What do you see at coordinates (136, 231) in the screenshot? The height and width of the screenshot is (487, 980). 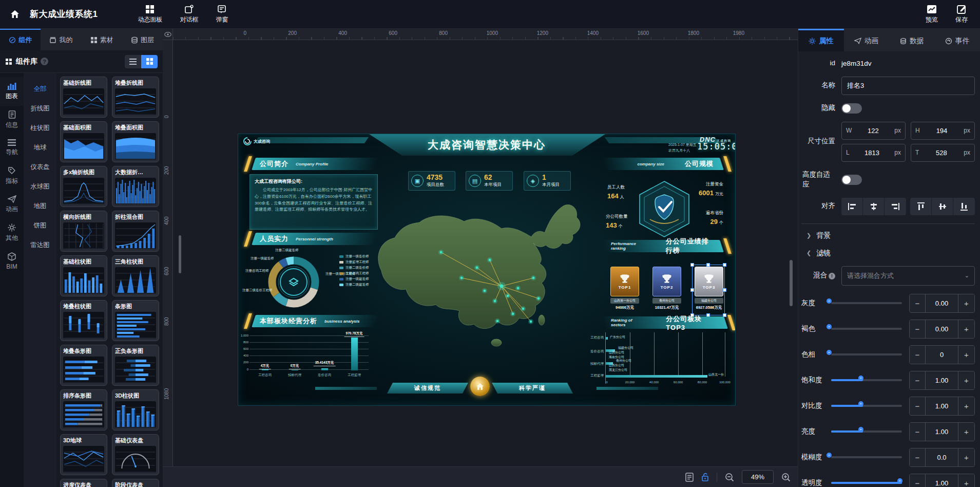 I see `component-card: 折柱混合图` at bounding box center [136, 231].